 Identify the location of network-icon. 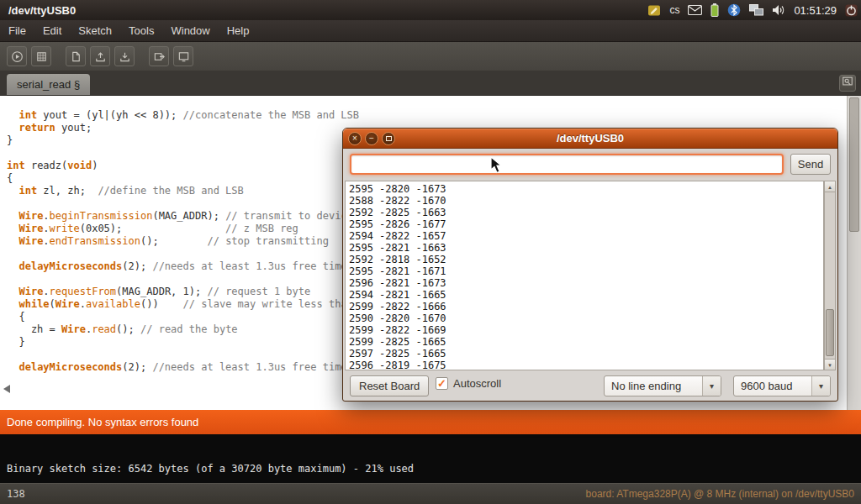
(757, 10).